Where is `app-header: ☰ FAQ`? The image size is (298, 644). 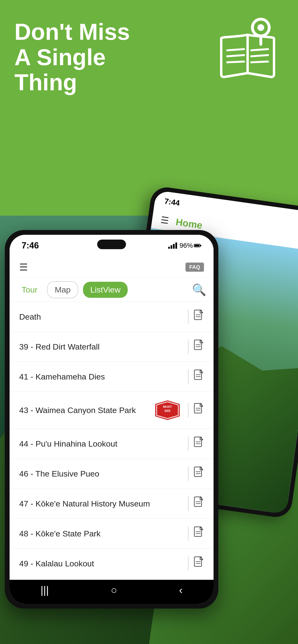
app-header: ☰ FAQ is located at coordinates (112, 267).